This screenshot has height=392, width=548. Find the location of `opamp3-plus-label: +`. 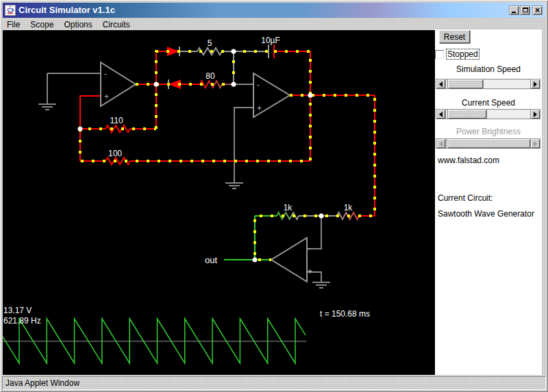

opamp3-plus-label: + is located at coordinates (310, 271).